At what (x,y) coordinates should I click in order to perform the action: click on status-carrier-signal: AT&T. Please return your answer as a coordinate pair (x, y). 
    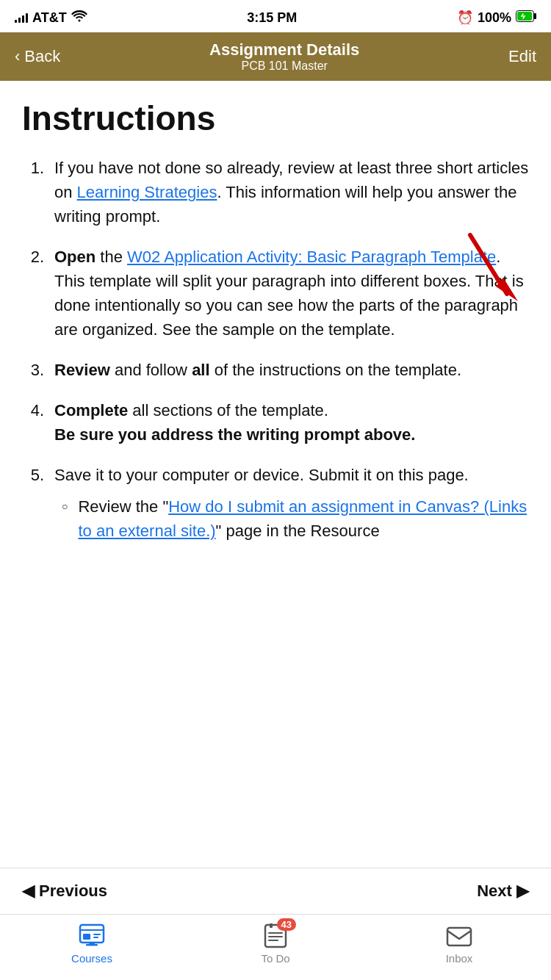
    Looking at the image, I should click on (51, 18).